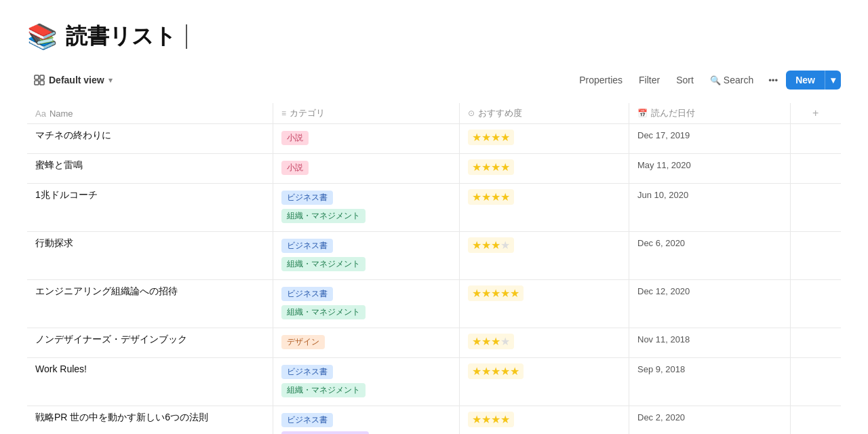  What do you see at coordinates (773, 80) in the screenshot?
I see `more-icon: •••` at bounding box center [773, 80].